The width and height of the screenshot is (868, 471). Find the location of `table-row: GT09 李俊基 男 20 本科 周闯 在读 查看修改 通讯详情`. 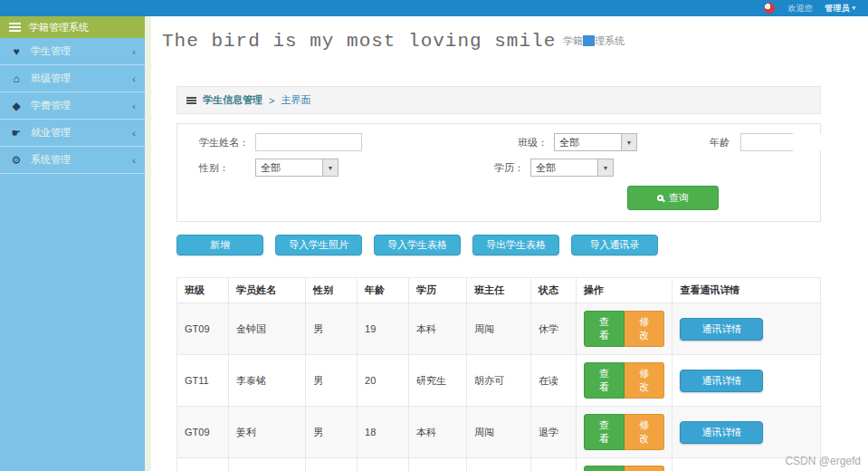

table-row: GT09 李俊基 男 20 本科 周闯 在读 查看修改 通讯详情 is located at coordinates (500, 465).